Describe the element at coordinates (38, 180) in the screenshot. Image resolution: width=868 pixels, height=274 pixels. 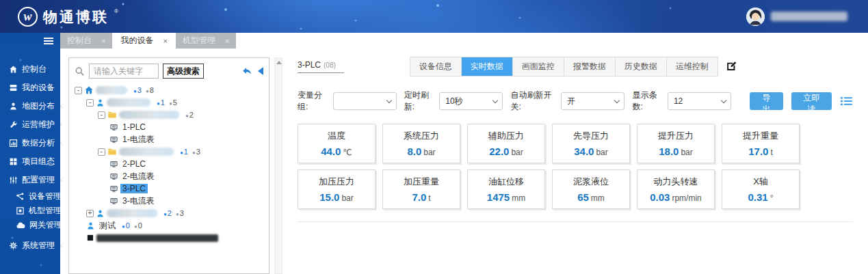
I see `sidebar-item-label: 配置管理` at that location.